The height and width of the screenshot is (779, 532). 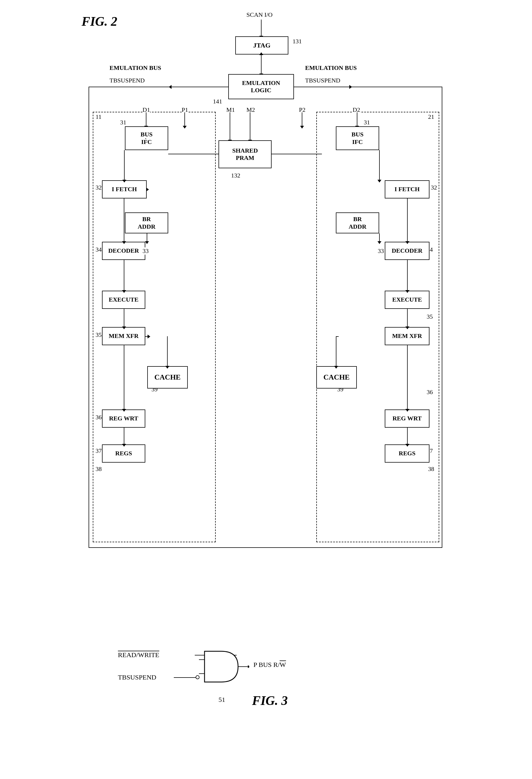 What do you see at coordinates (89, 317) in the screenshot?
I see `embus-left-v` at bounding box center [89, 317].